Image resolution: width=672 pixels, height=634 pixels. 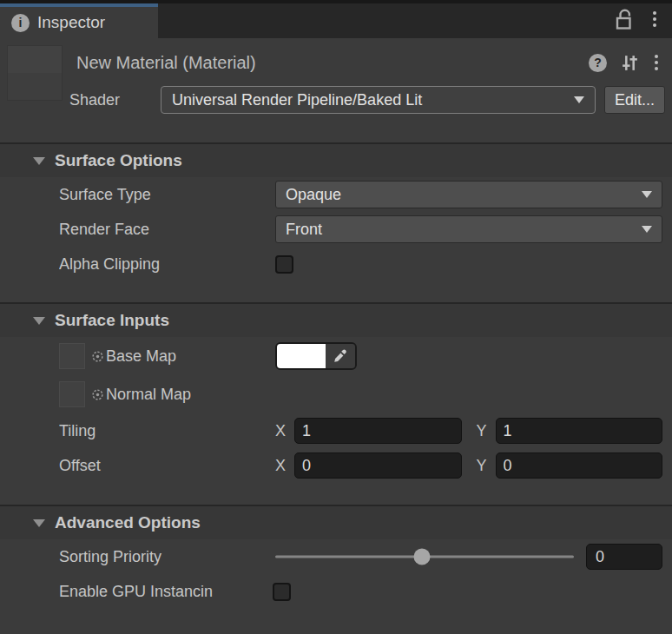 What do you see at coordinates (336, 557) in the screenshot?
I see `sorting-priority-row: Sorting Priority` at bounding box center [336, 557].